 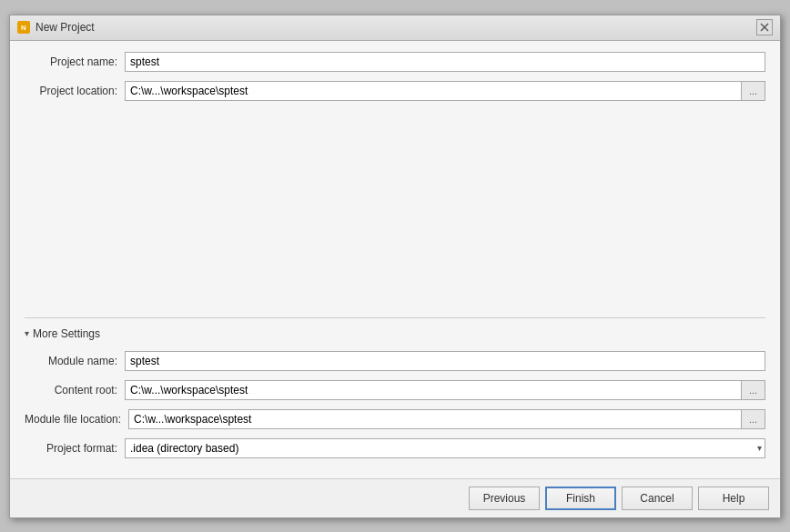 I want to click on project-format-label: Project format:, so click(x=75, y=448).